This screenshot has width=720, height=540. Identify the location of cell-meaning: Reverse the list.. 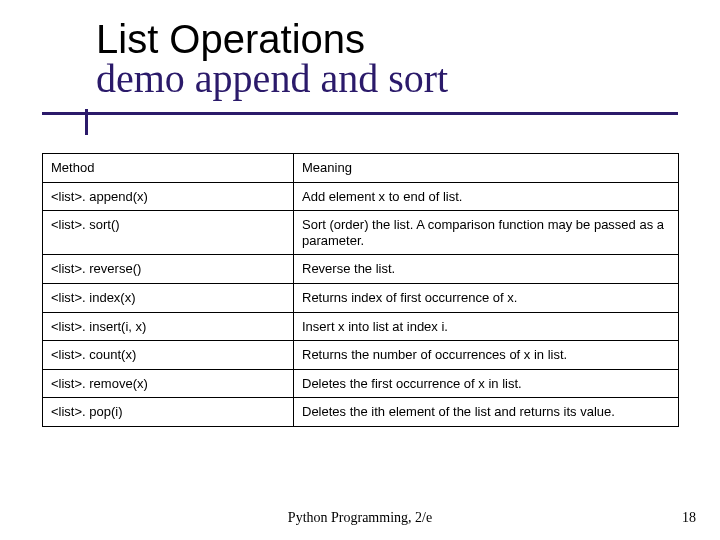
(486, 270).